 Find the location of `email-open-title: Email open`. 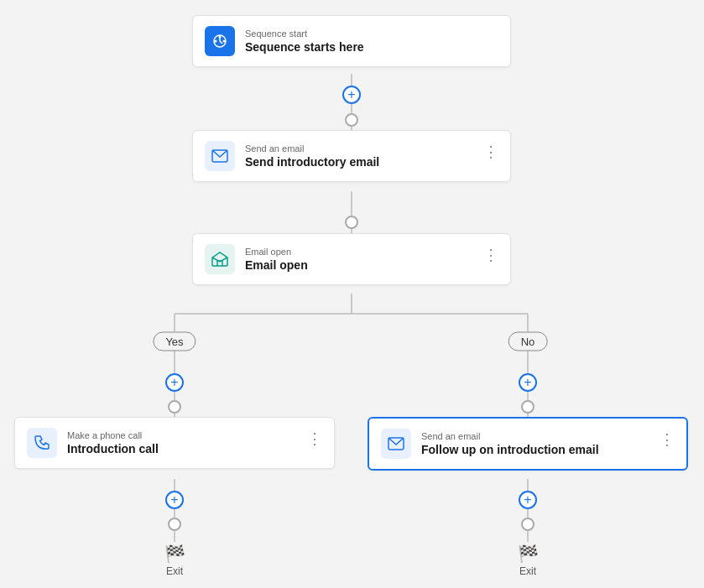

email-open-title: Email open is located at coordinates (359, 265).